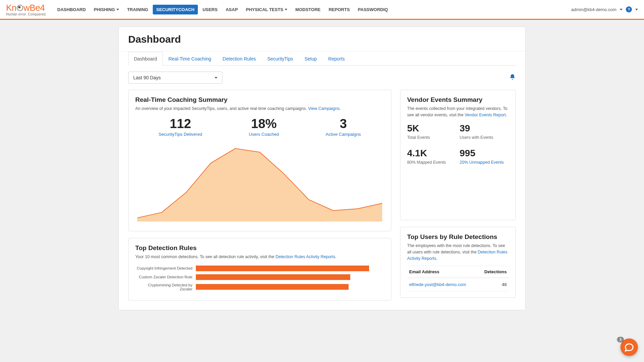 This screenshot has height=362, width=644. Describe the element at coordinates (594, 9) in the screenshot. I see `user-email: admin@kb4-demo.com` at that location.